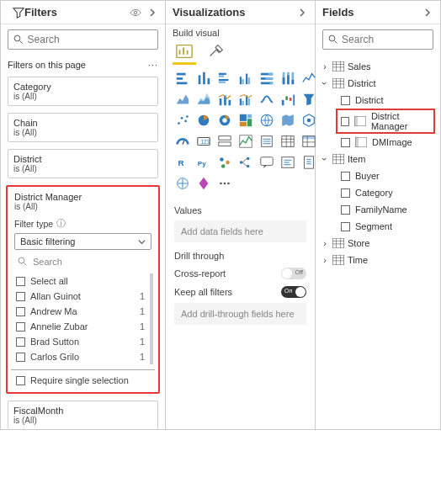 The height and width of the screenshot is (504, 441). I want to click on key-influencers-icon, so click(225, 162).